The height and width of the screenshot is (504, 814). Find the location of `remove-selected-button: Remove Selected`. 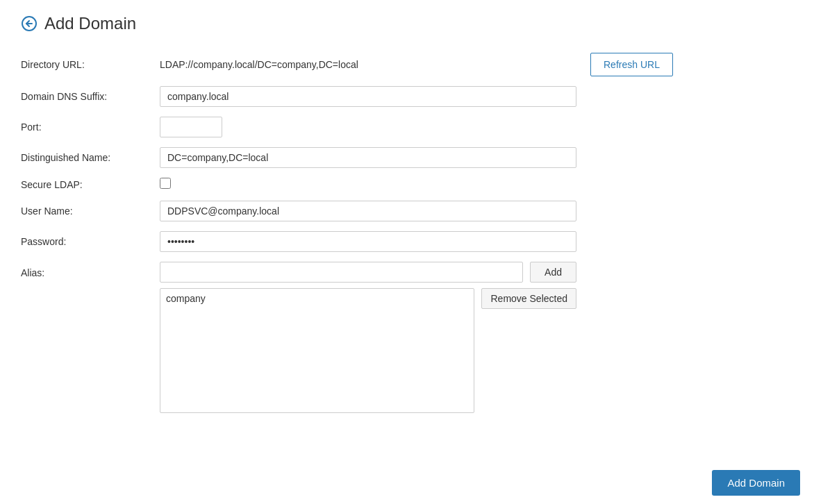

remove-selected-button: Remove Selected is located at coordinates (529, 299).